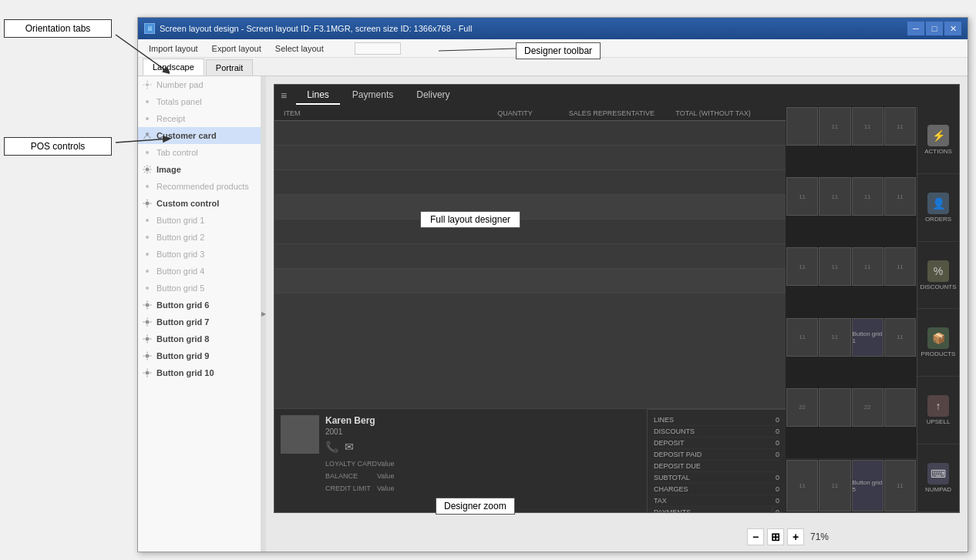 The image size is (976, 560). I want to click on upsell-icon: ↑, so click(938, 406).